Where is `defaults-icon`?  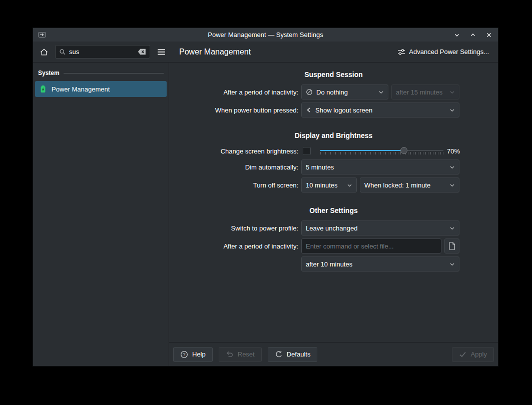 defaults-icon is located at coordinates (279, 354).